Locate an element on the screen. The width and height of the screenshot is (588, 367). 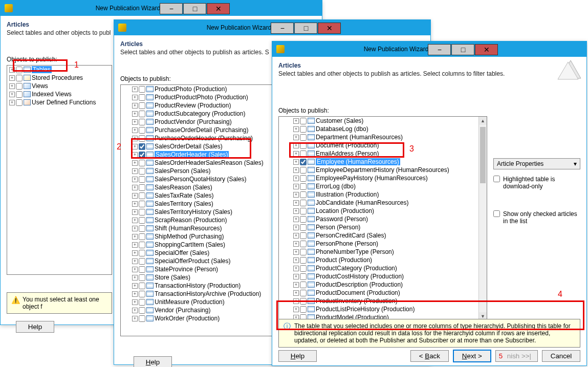
help-button: Help is located at coordinates (298, 356).